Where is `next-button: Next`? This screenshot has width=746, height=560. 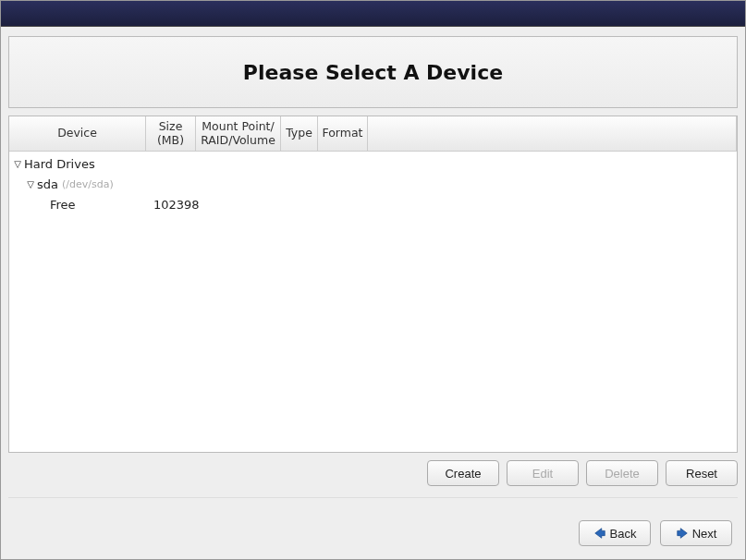 next-button: Next is located at coordinates (696, 533).